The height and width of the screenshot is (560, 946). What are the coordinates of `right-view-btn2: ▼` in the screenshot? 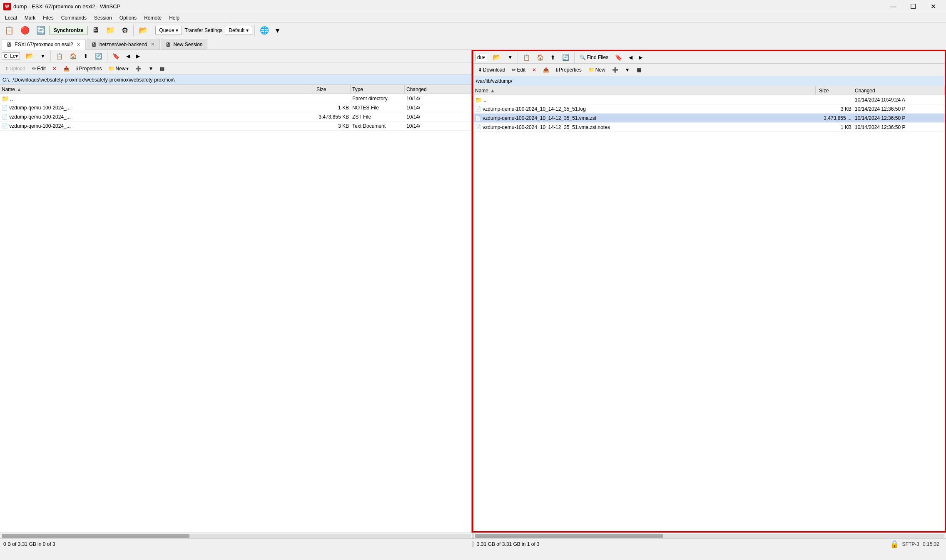 It's located at (627, 70).